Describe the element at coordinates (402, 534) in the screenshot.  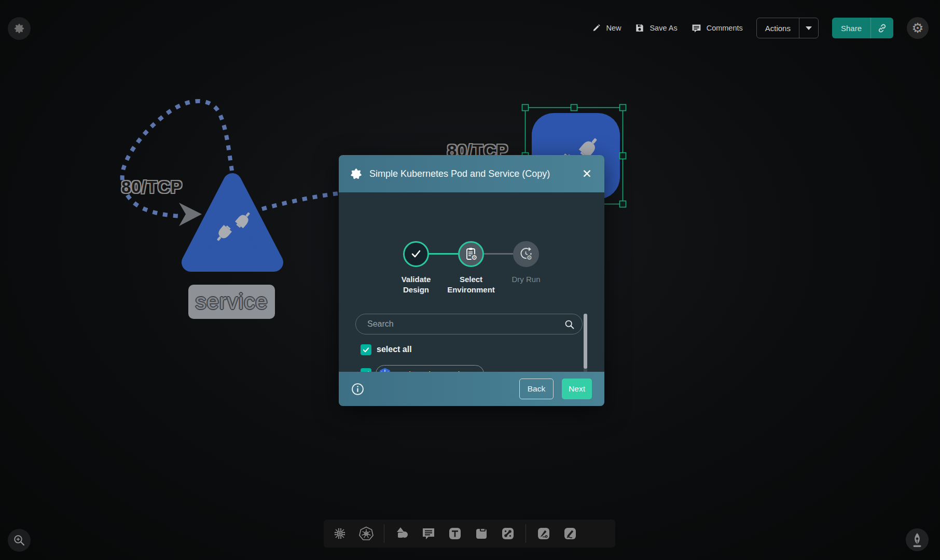
I see `shapes-tool-button` at that location.